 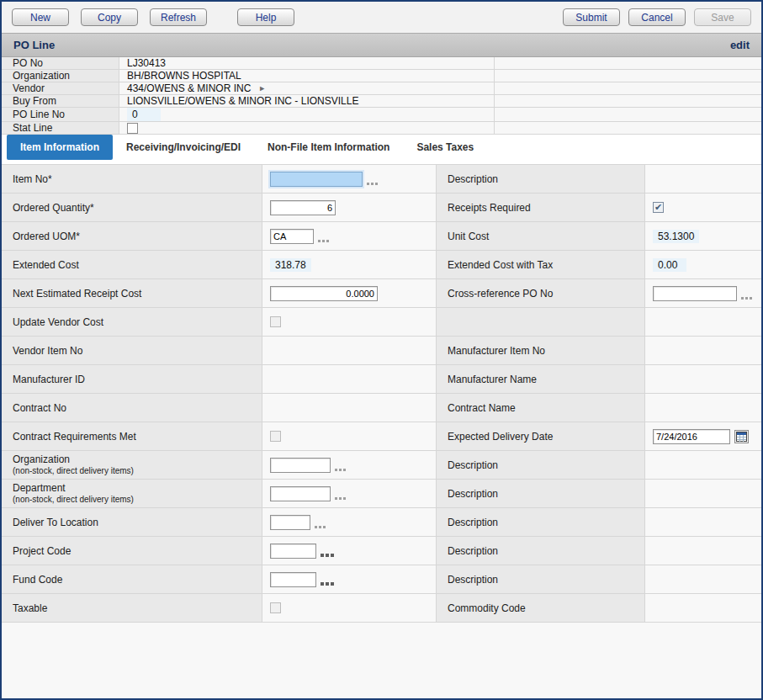 What do you see at coordinates (657, 17) in the screenshot?
I see `cancel-button: Cancel` at bounding box center [657, 17].